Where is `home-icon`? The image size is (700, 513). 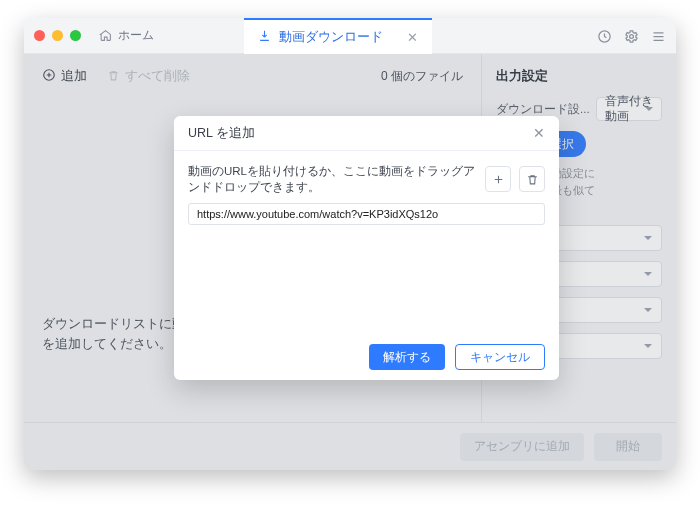
home-icon is located at coordinates (106, 36).